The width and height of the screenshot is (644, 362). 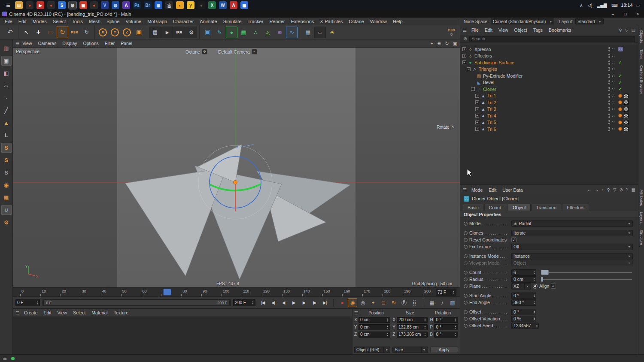 I want to click on notification-icon: ▭, so click(x=638, y=5).